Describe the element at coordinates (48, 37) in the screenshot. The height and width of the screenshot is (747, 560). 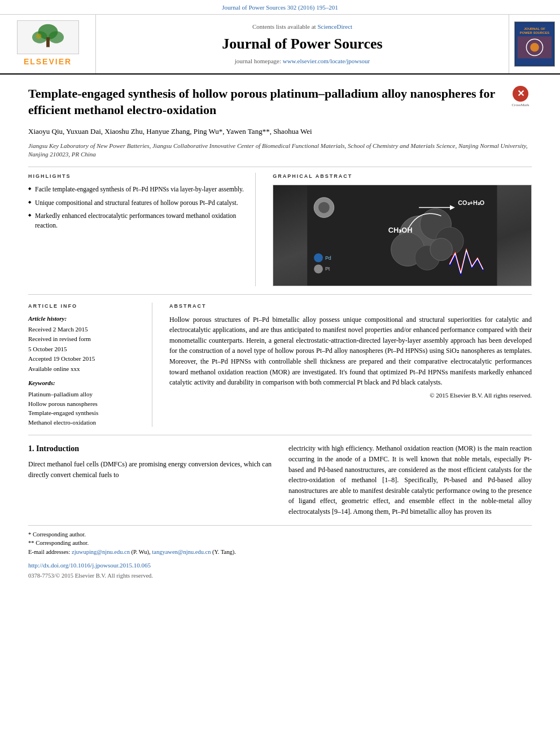
I see `elsevier-logo-box` at that location.